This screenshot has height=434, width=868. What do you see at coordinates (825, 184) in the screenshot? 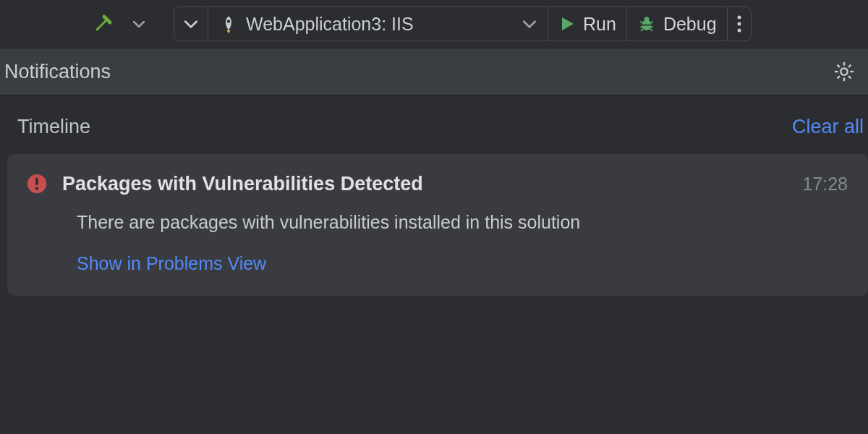
I see `notification-time: 17:28` at bounding box center [825, 184].